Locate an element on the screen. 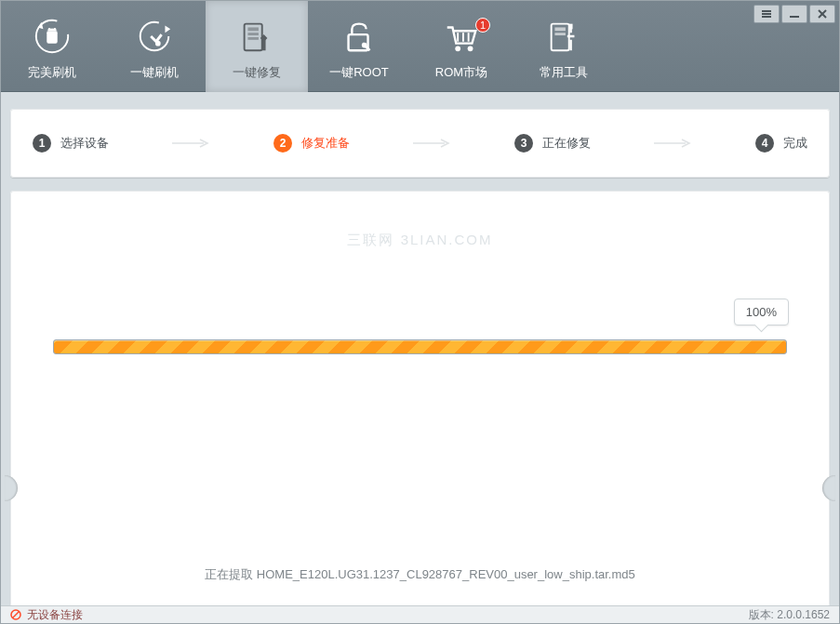  window-controls is located at coordinates (793, 14).